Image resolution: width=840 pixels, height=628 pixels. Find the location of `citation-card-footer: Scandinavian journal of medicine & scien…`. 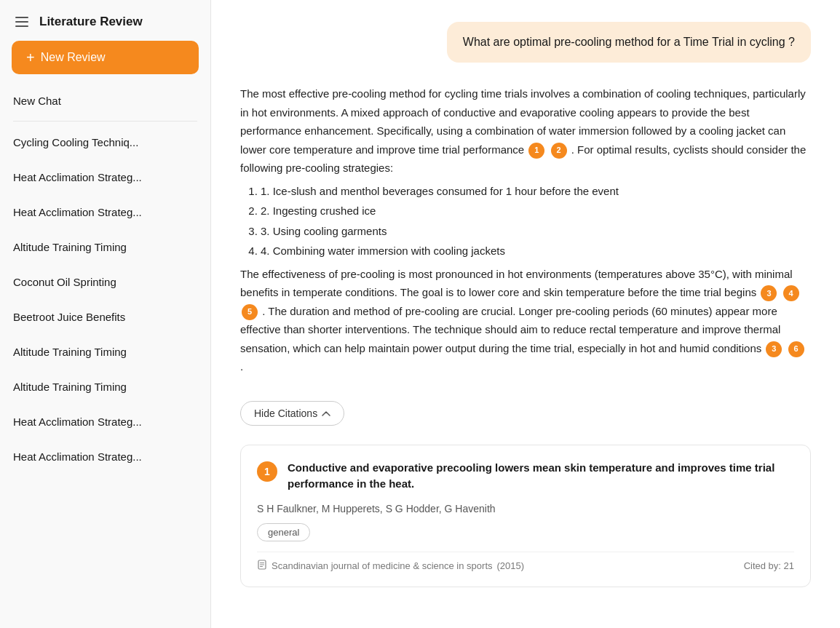

citation-card-footer: Scandinavian journal of medicine & scien… is located at coordinates (526, 562).